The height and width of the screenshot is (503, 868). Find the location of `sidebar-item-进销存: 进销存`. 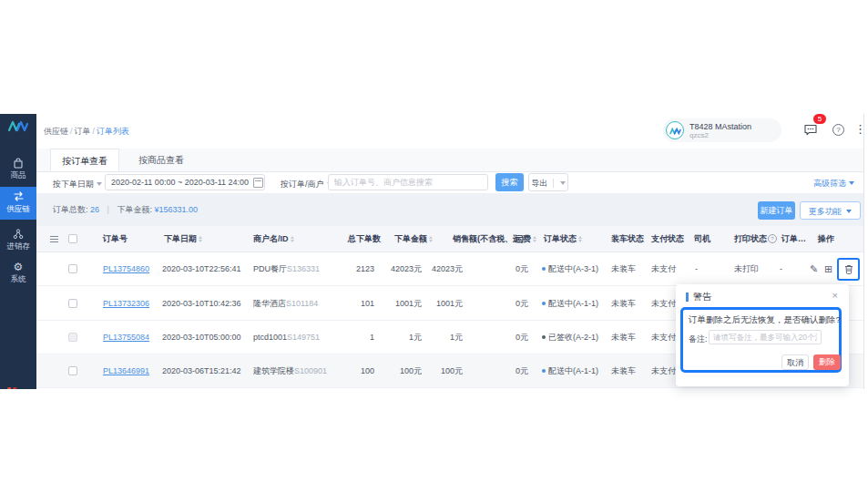

sidebar-item-进销存: 进销存 is located at coordinates (18, 241).